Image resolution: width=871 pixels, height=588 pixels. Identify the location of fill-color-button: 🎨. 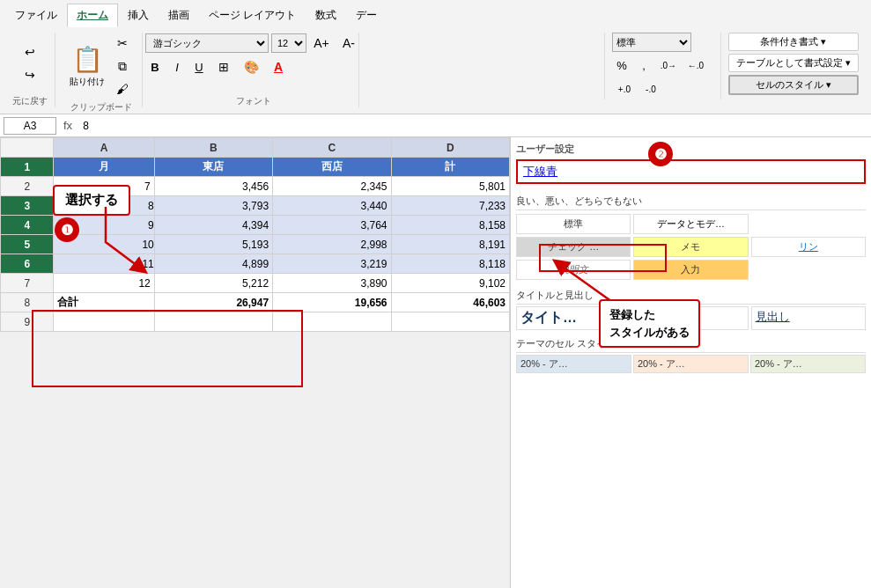
(251, 67).